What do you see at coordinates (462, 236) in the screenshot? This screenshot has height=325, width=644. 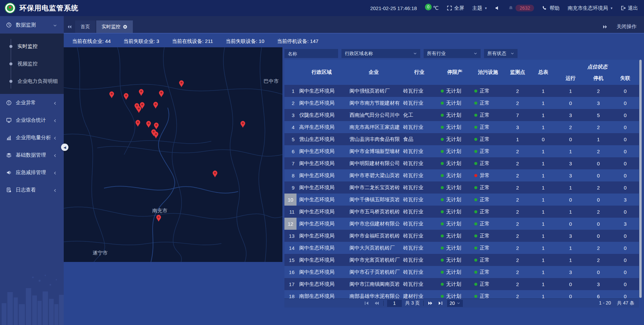 I see `table-row: 13阆中生态环境局阆中市金福旺页岩机砖砖瓦行业无计划正常21300` at bounding box center [462, 236].